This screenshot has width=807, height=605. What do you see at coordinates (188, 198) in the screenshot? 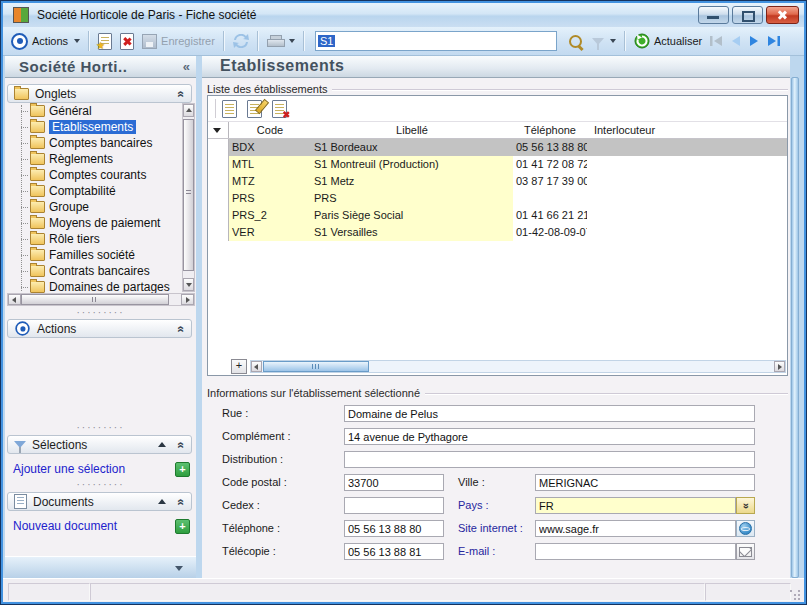
I see `tree-vertical-scrollbar` at bounding box center [188, 198].